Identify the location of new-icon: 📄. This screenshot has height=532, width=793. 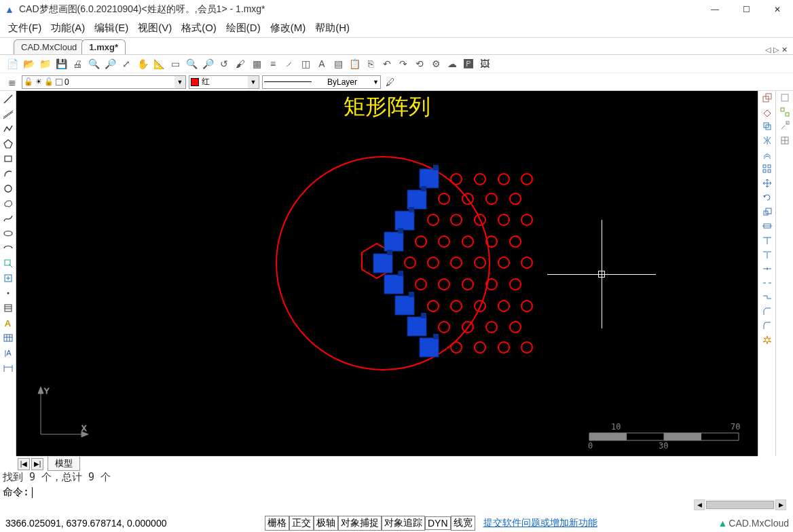
(12, 64).